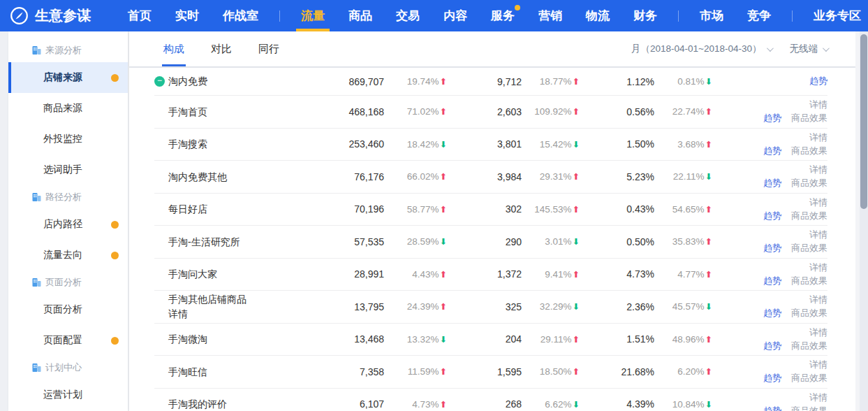  I want to click on conversion-rate-change: 6.20%⬆, so click(683, 372).